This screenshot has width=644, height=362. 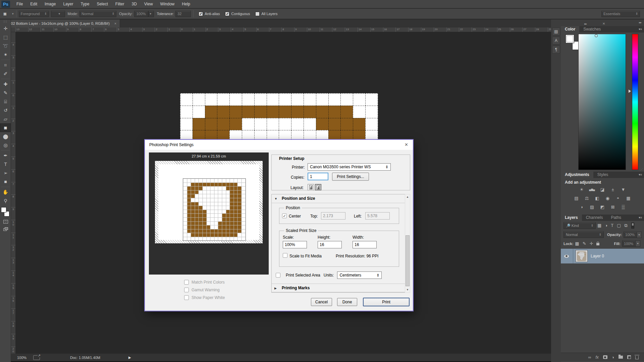 What do you see at coordinates (5, 37) in the screenshot?
I see `marquee-tool: ⬚` at bounding box center [5, 37].